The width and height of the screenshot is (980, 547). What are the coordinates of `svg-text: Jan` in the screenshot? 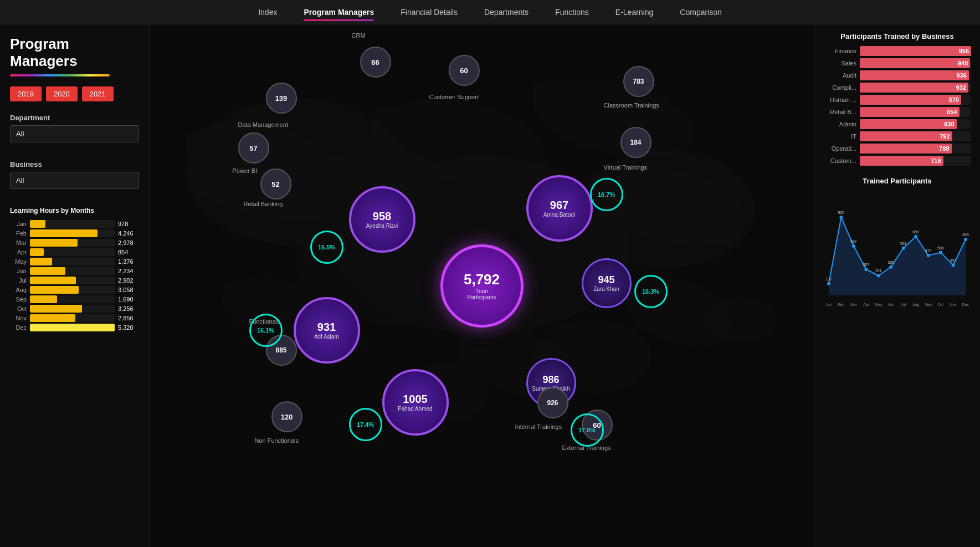 It's located at (829, 305).